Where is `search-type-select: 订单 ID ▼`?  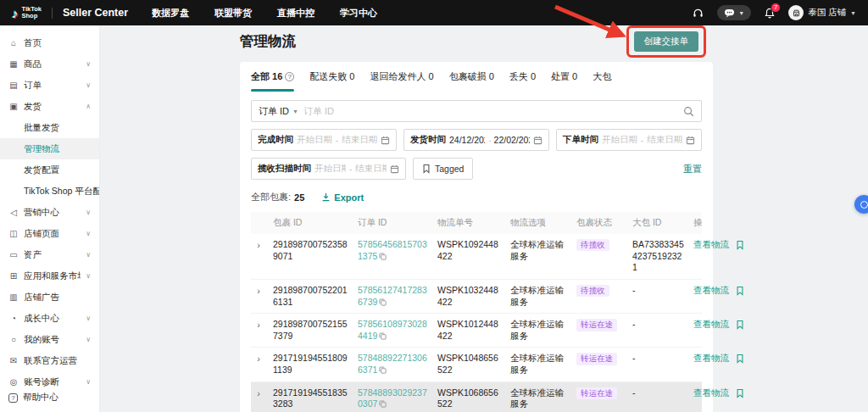 search-type-select: 订单 ID ▼ is located at coordinates (278, 112).